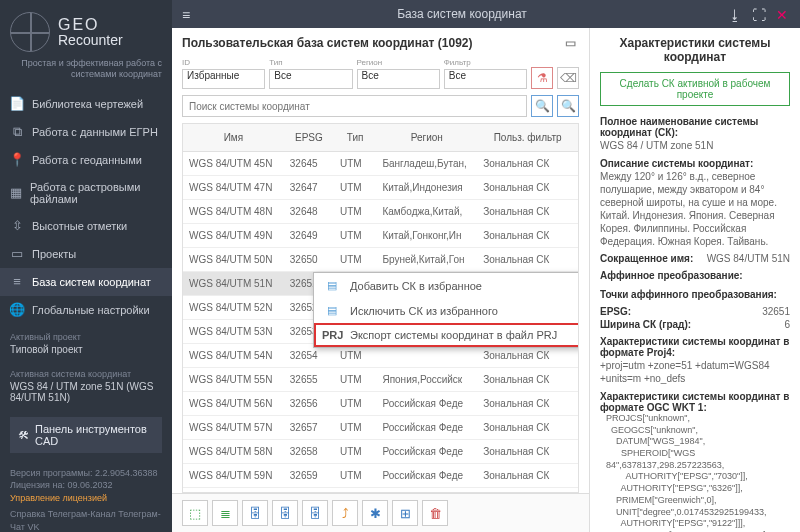  I want to click on nav-item-3: ▦Работа с растровыми файлами, so click(86, 193).